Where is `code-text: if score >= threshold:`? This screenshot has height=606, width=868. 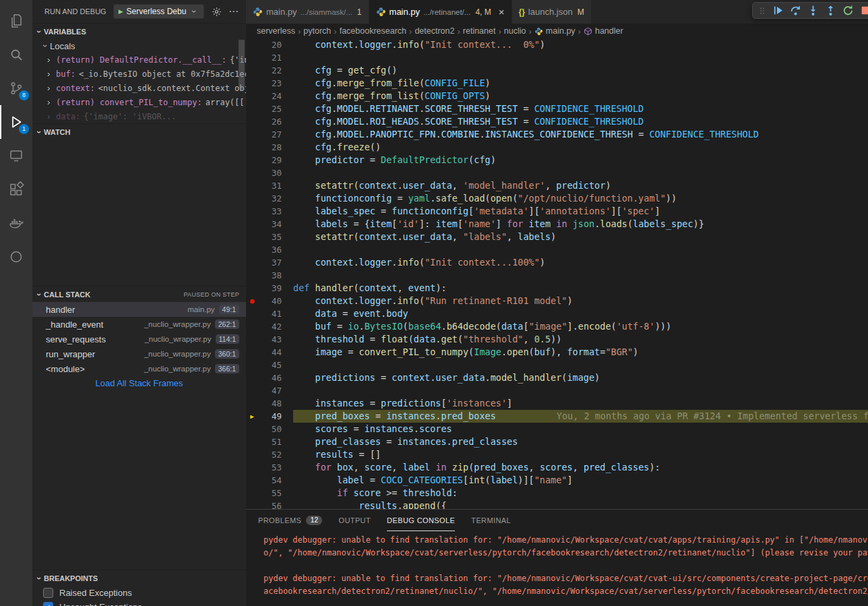
code-text: if score >= threshold: is located at coordinates (581, 493).